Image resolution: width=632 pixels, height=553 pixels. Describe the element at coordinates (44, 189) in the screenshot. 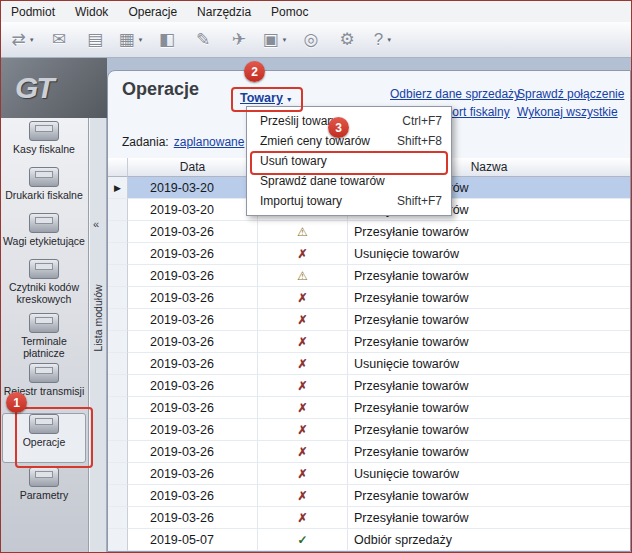

I see `sidebar-item-drukarki-fiskalne: Drukarki fiskalne` at that location.